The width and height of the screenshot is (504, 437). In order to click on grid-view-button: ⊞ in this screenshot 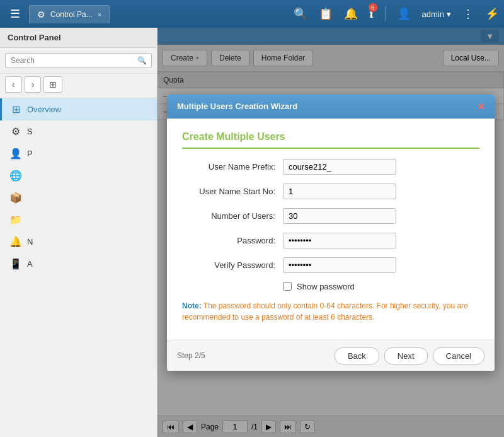, I will do `click(53, 84)`.